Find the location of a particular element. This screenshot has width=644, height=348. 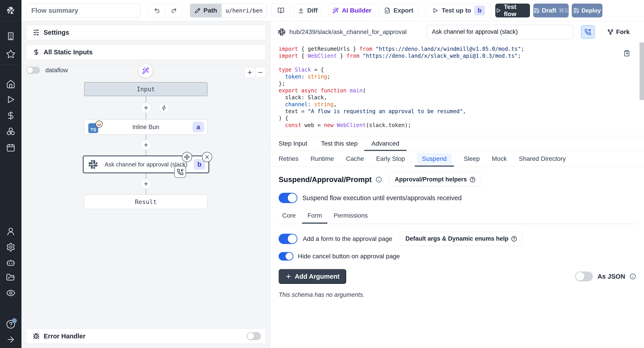

slack-icon is located at coordinates (93, 164).